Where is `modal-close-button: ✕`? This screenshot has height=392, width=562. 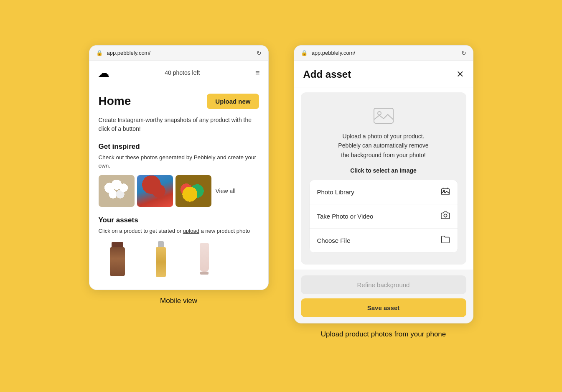
modal-close-button: ✕ is located at coordinates (460, 74).